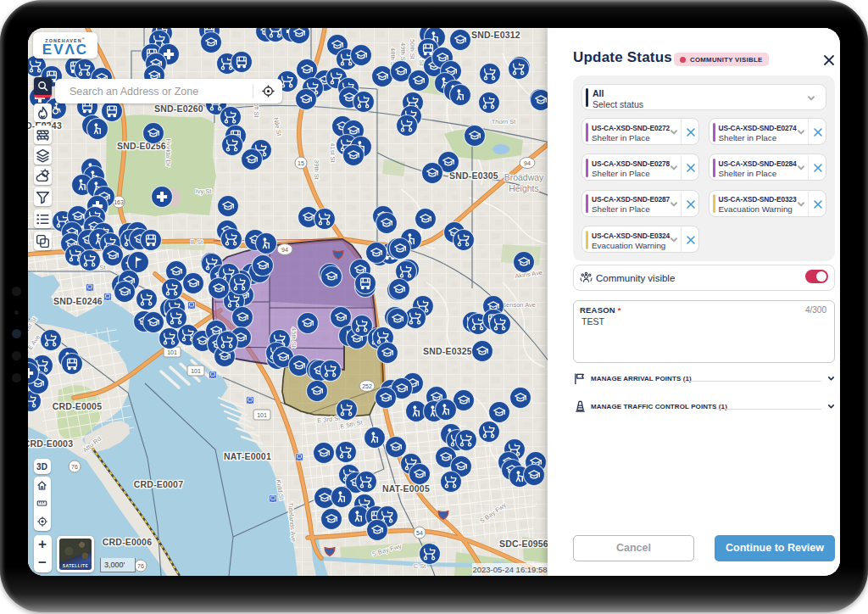  Describe the element at coordinates (641, 131) in the screenshot. I see `zone-chip: US-CA-XSD-SND-E0272 Shelter in Place` at that location.